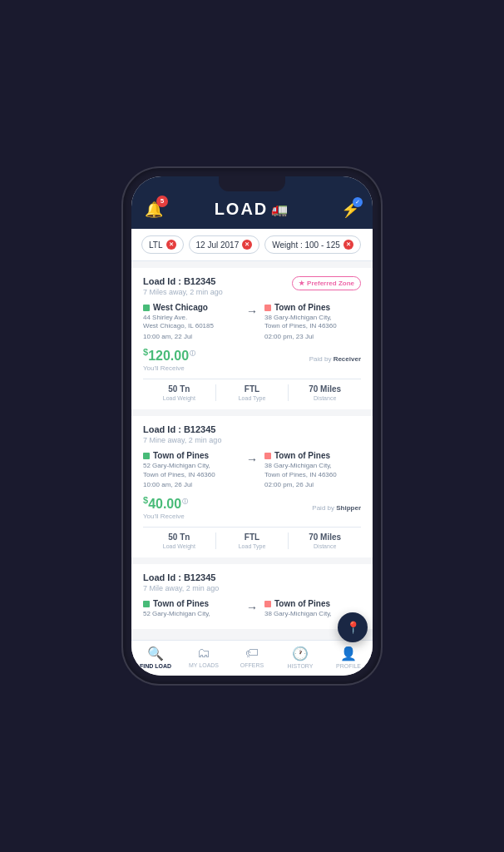  I want to click on remove-date-filter: ✕, so click(247, 245).